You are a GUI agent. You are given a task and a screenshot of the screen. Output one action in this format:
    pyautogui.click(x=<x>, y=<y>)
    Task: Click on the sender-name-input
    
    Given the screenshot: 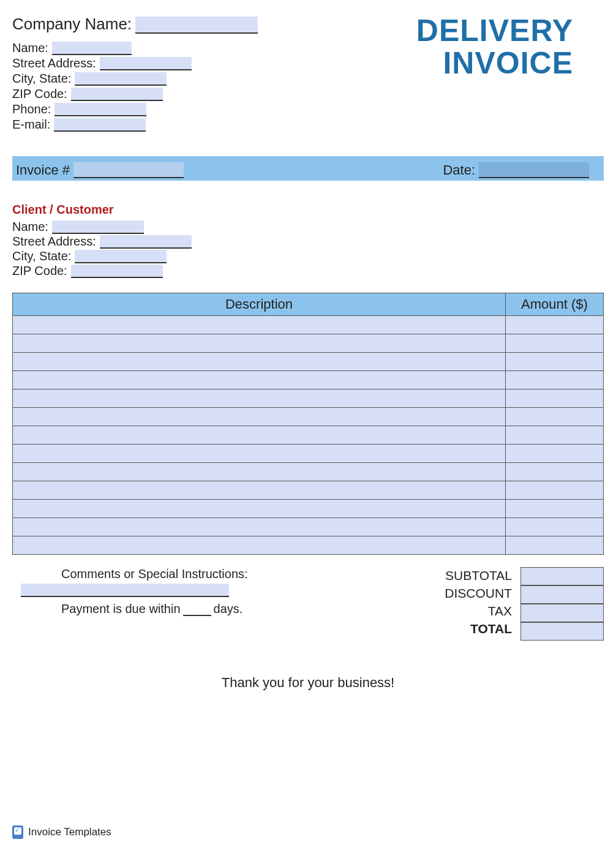 What is the action you would take?
    pyautogui.click(x=92, y=48)
    